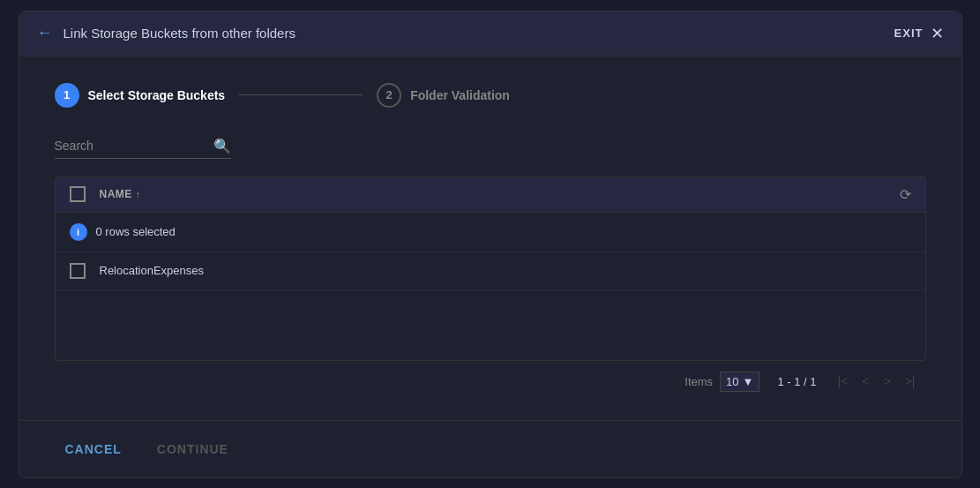 The image size is (980, 488). I want to click on row-checkbox, so click(78, 271).